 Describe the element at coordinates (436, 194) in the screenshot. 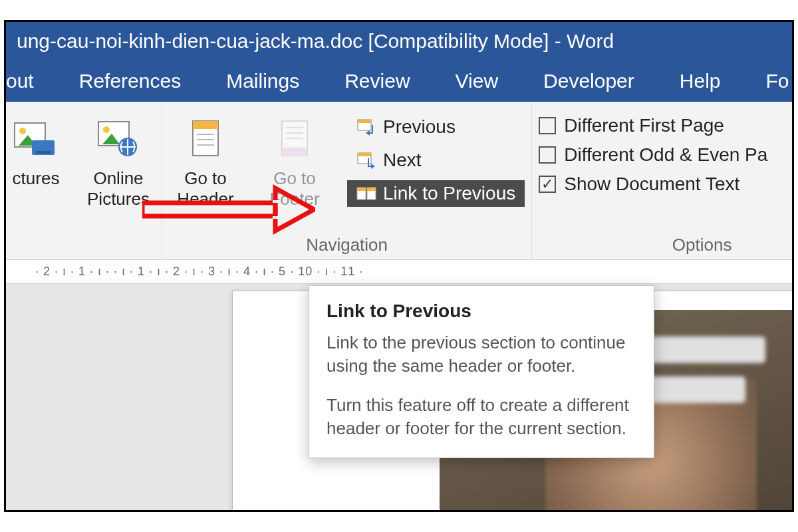

I see `link-to-previous-button: Link to Previous` at that location.